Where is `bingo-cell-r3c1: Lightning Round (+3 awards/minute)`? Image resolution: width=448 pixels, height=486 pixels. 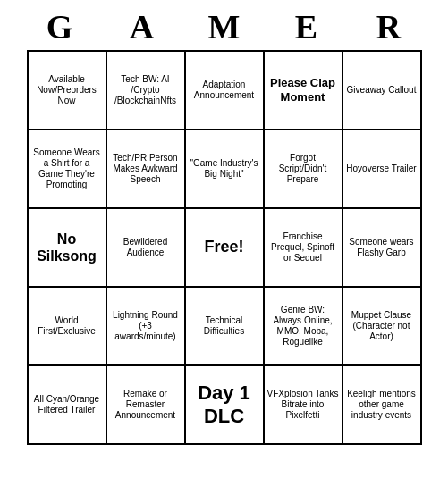 bingo-cell-r3c1: Lightning Round (+3 awards/minute) is located at coordinates (147, 327).